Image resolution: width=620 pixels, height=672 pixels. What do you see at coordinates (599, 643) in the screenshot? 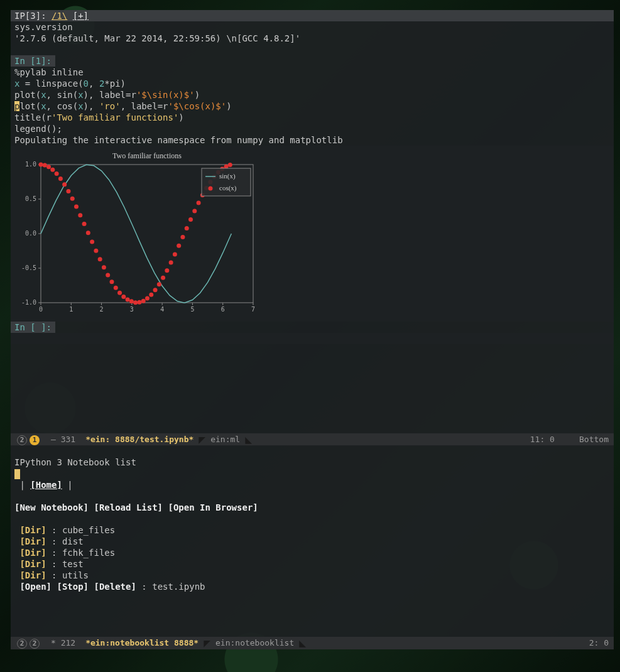
I see `cursor-pos-bot: 2: 0` at bounding box center [599, 643].